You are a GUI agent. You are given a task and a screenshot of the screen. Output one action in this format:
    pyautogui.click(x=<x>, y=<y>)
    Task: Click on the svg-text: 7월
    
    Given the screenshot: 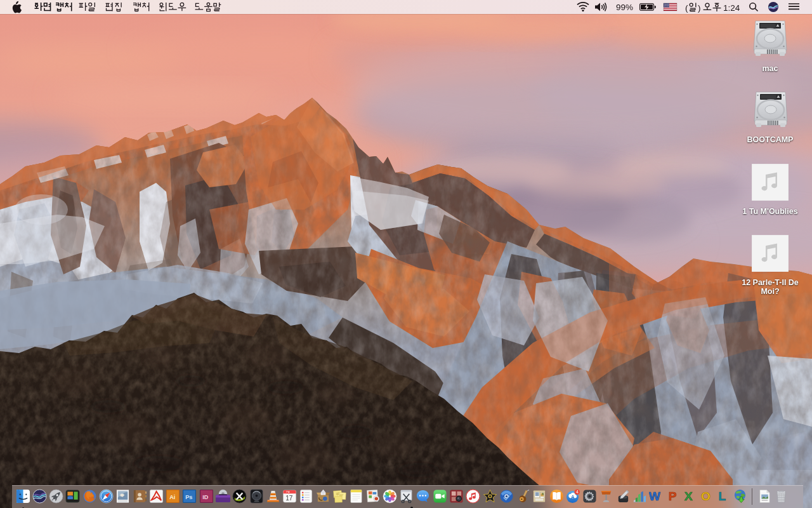 What is the action you would take?
    pyautogui.click(x=288, y=492)
    